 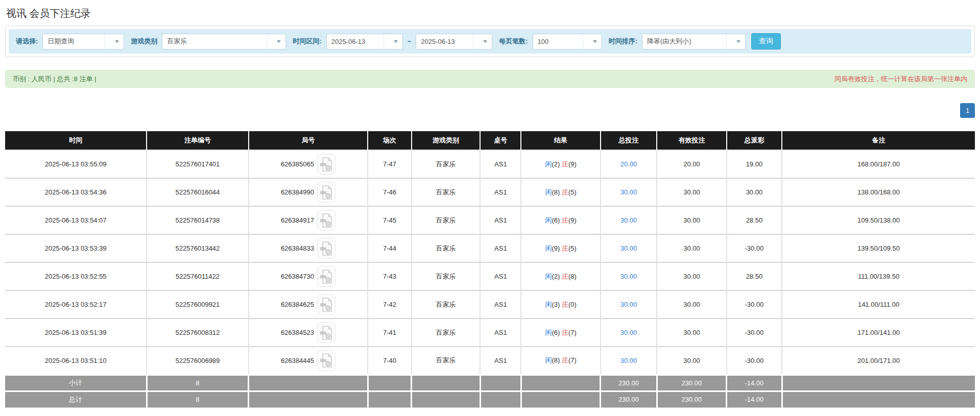 I want to click on remark: 168.00/187.00, so click(x=878, y=164).